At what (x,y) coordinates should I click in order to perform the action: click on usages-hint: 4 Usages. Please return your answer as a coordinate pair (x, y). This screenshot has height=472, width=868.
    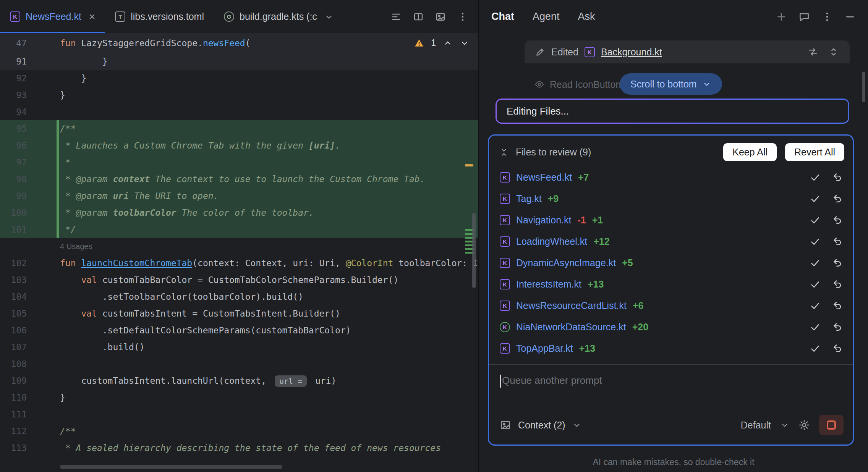
    Looking at the image, I should click on (76, 247).